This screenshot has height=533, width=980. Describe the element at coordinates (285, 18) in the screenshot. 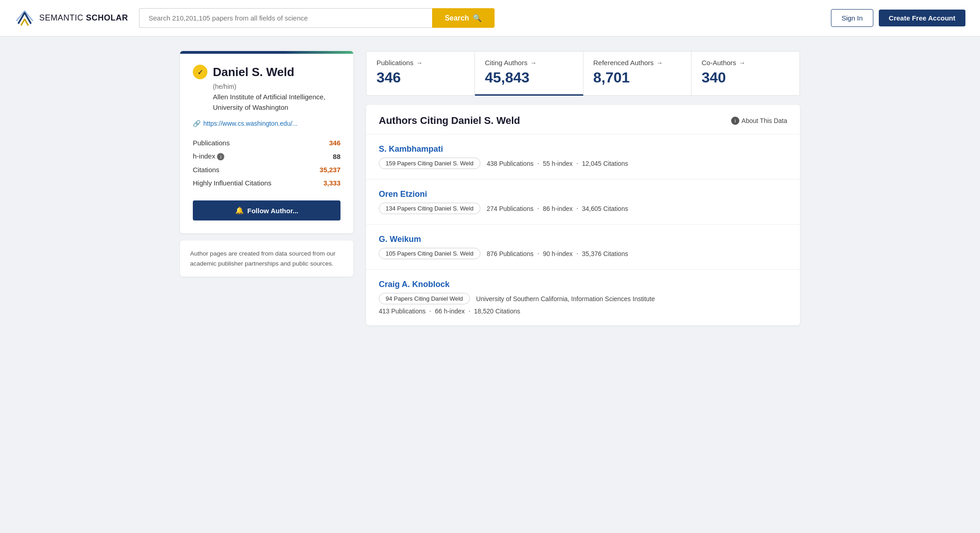

I see `search-input` at that location.